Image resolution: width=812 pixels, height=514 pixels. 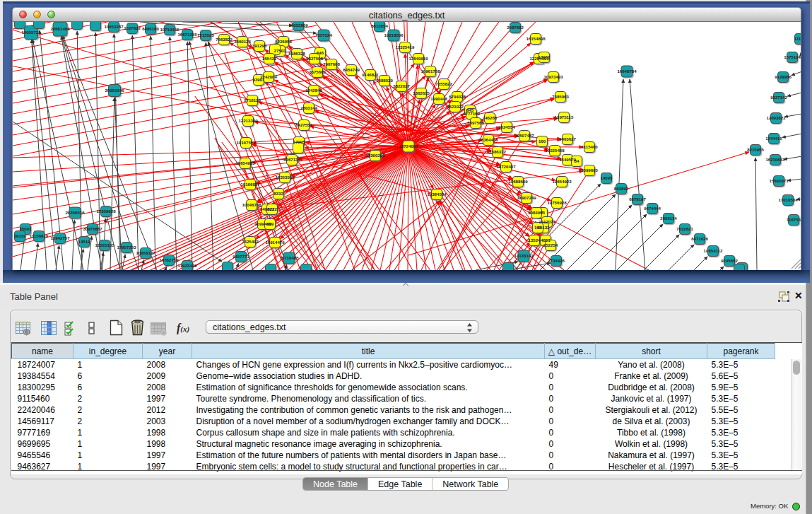 I want to click on svg-text: 12353594, so click(x=285, y=177).